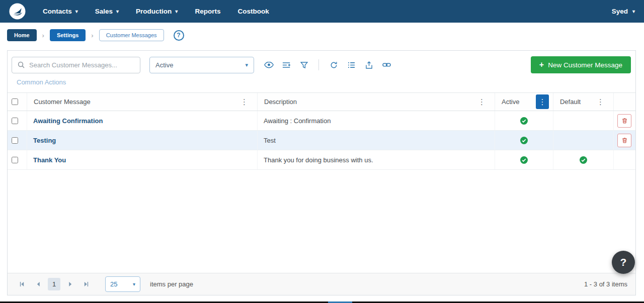  I want to click on previous-page-button, so click(38, 284).